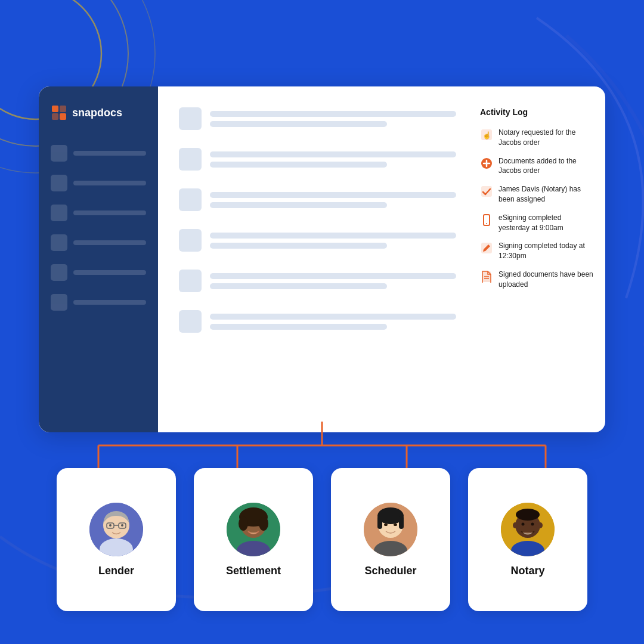 The height and width of the screenshot is (644, 644). What do you see at coordinates (97, 113) in the screenshot?
I see `logo-text: snapdocs` at bounding box center [97, 113].